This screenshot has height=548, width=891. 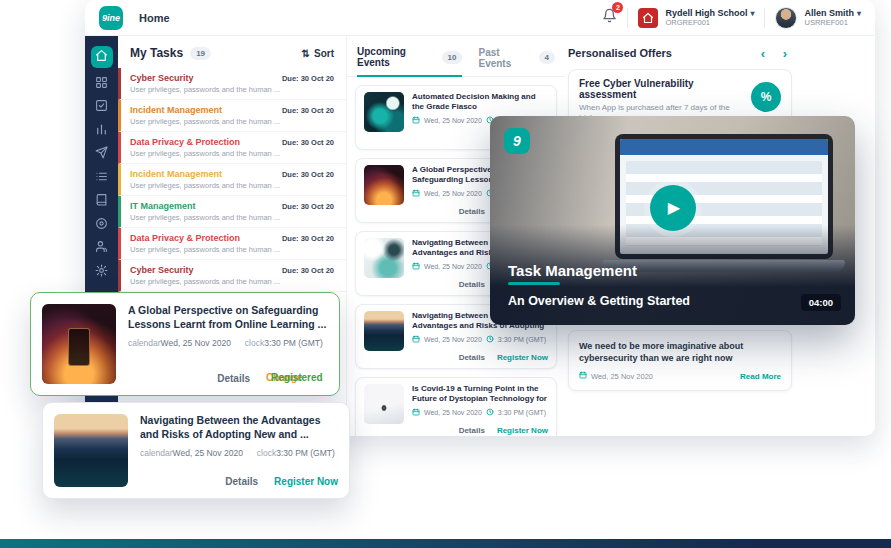 I want to click on event-title: Navigating Between the Advantages and Ri…, so click(x=239, y=428).